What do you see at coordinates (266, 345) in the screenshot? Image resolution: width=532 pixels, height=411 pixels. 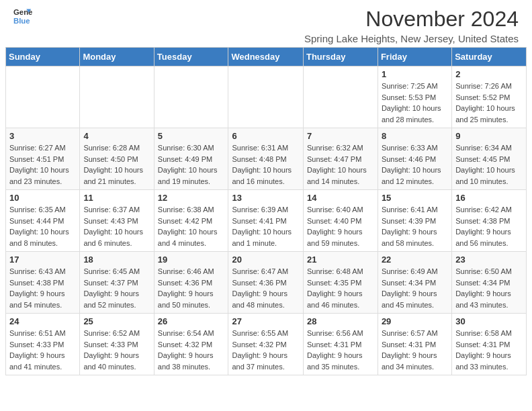 I see `calendar-cell: 27Sunrise: 6:55 AM Sunset: 4:32 PM Dayli…` at bounding box center [266, 345].